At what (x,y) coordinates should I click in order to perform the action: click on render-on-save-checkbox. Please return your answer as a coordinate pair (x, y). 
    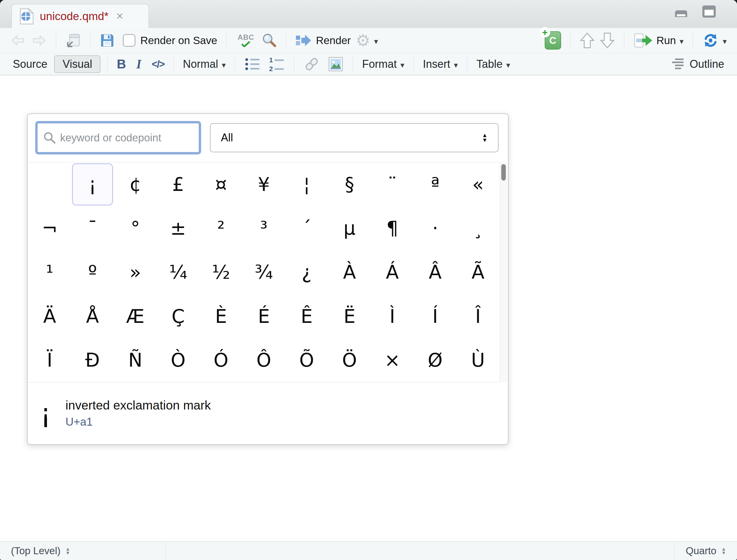
    Looking at the image, I should click on (129, 40).